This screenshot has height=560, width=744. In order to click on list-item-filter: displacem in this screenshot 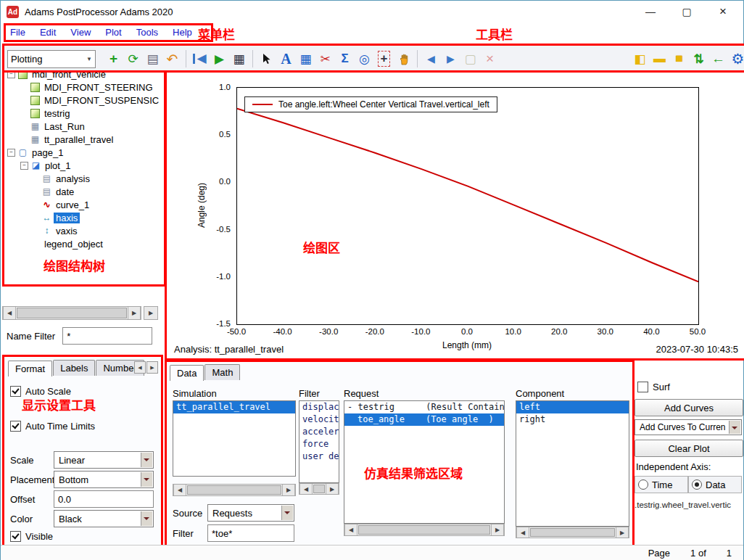, I will do `click(319, 408)`.